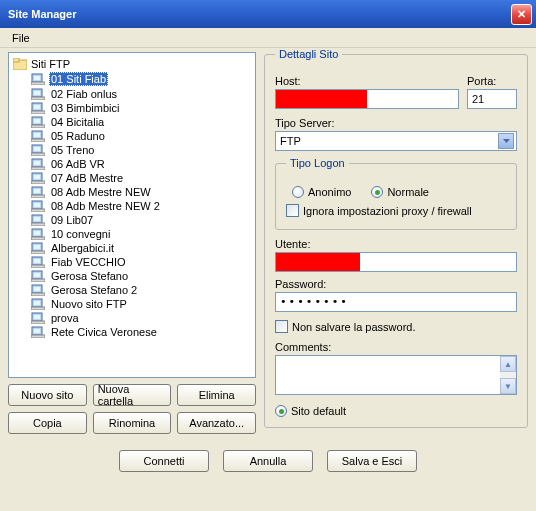  What do you see at coordinates (314, 302) in the screenshot?
I see `password-value: ••••••••` at bounding box center [314, 302].